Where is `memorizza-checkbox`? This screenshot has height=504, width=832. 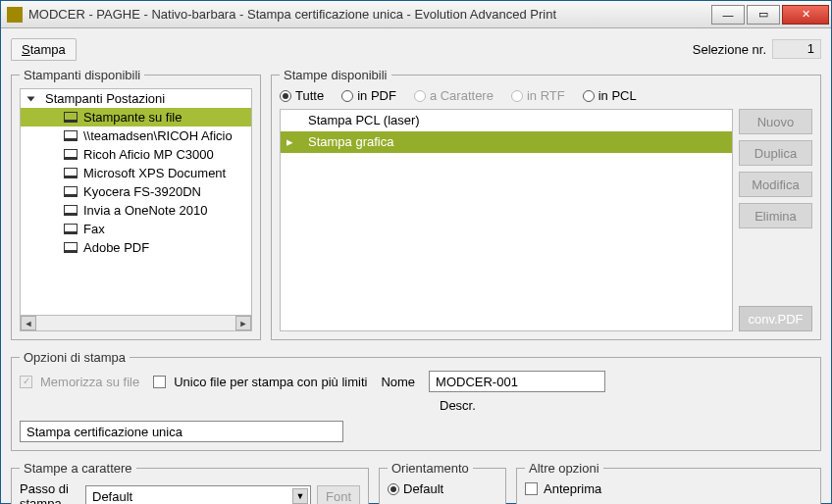
memorizza-checkbox is located at coordinates (26, 382).